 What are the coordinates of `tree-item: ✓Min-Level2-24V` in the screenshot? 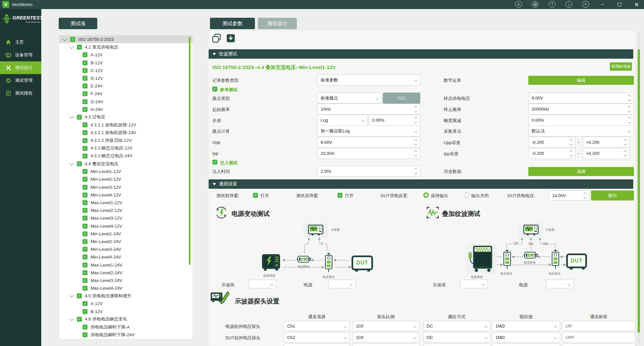 It's located at (126, 241).